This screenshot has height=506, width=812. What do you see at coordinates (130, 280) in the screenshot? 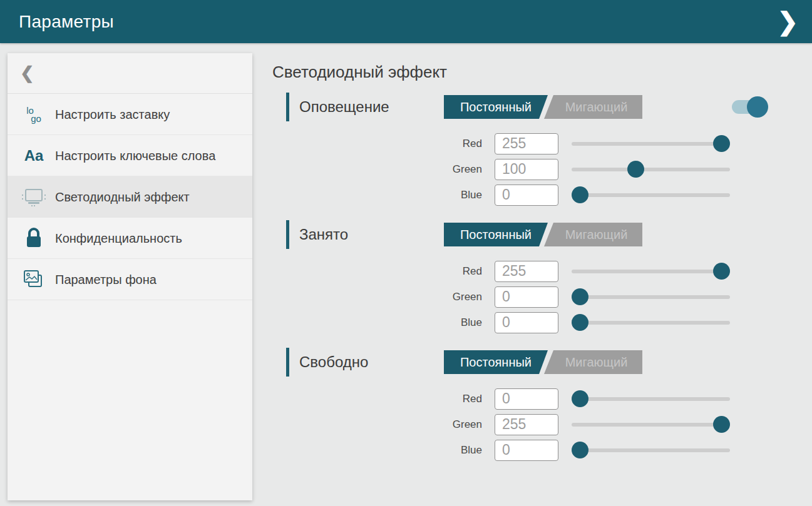
I see `sidebar-item-background: Параметры фона` at bounding box center [130, 280].